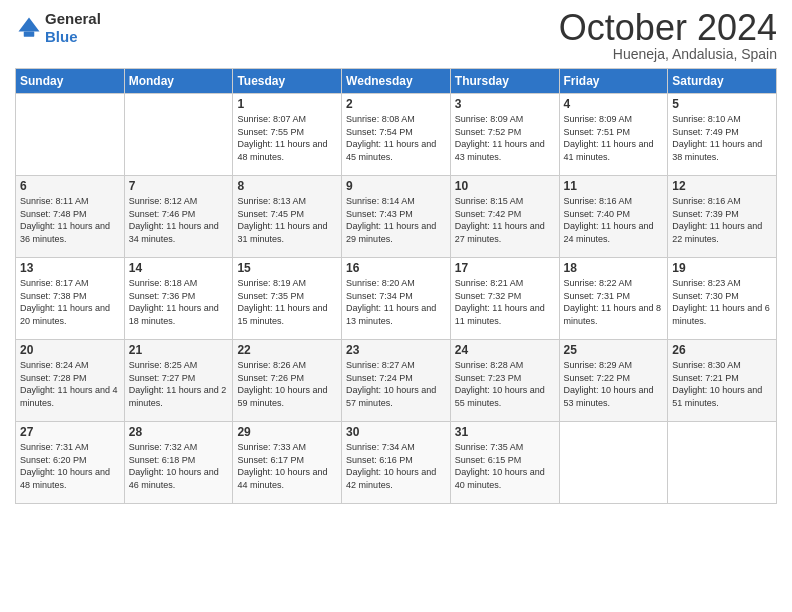 The image size is (792, 612). I want to click on weekday-header-tuesday: Tuesday, so click(288, 82).